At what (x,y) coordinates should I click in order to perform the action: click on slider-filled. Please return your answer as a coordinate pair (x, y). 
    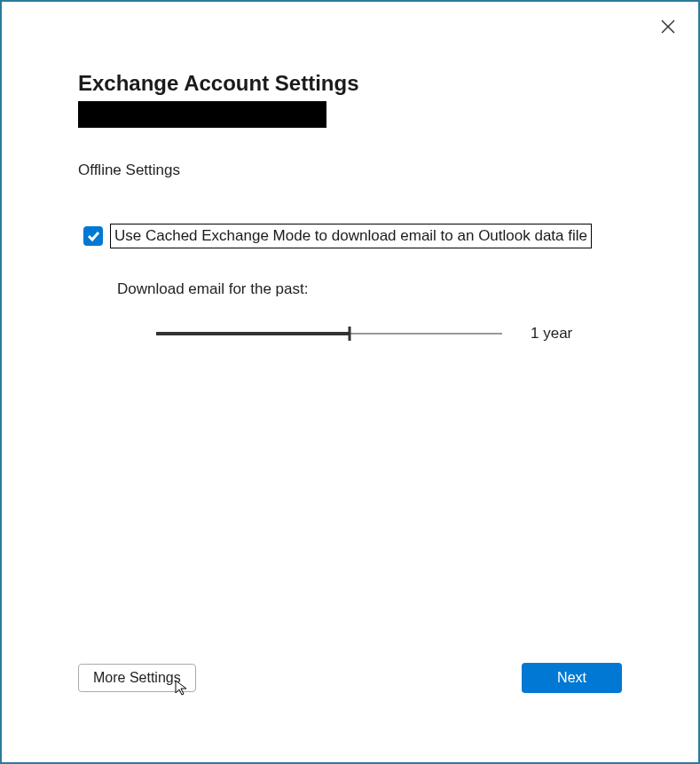
    Looking at the image, I should click on (253, 334).